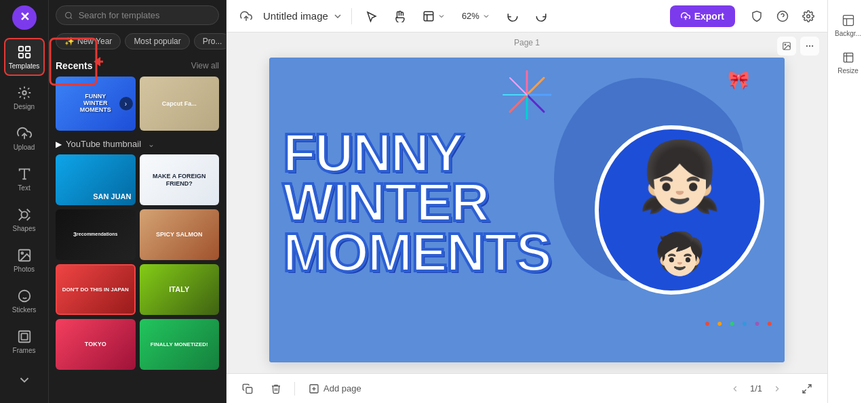  What do you see at coordinates (735, 389) in the screenshot?
I see `chevron-left-icon` at bounding box center [735, 389].